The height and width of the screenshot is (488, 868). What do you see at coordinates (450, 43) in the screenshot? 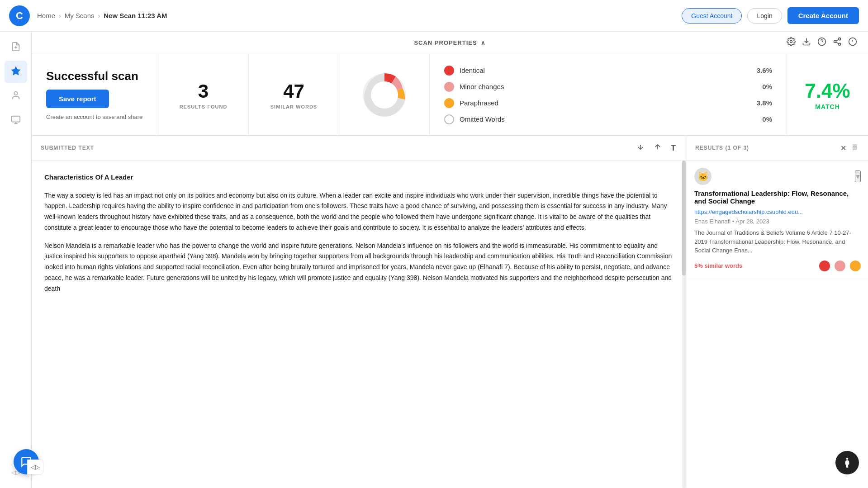
I see `scan-properties-title: SCAN PROPERTIES ∧` at bounding box center [450, 43].